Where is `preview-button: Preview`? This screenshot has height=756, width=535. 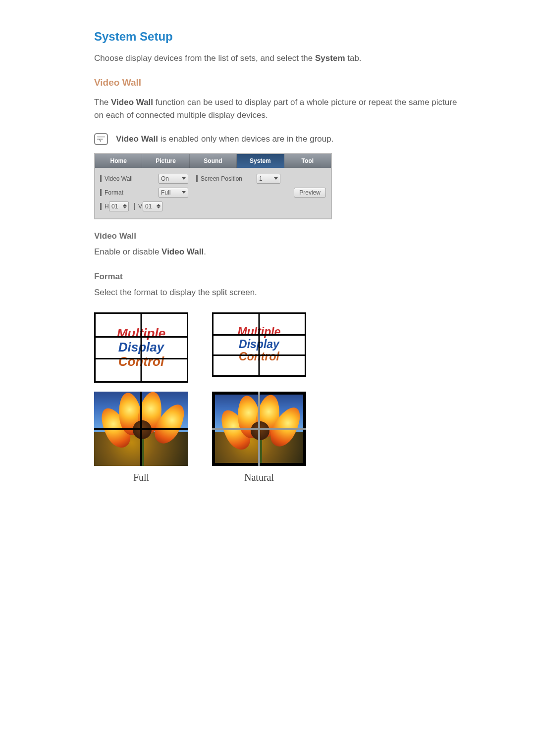 preview-button: Preview is located at coordinates (310, 193).